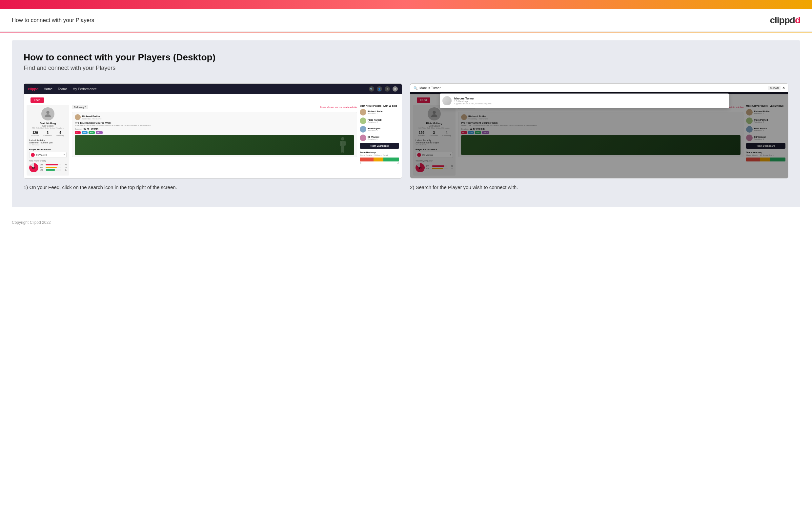 This screenshot has width=812, height=508. What do you see at coordinates (774, 88) in the screenshot?
I see `search-clear-btn: CLEAR` at bounding box center [774, 88].